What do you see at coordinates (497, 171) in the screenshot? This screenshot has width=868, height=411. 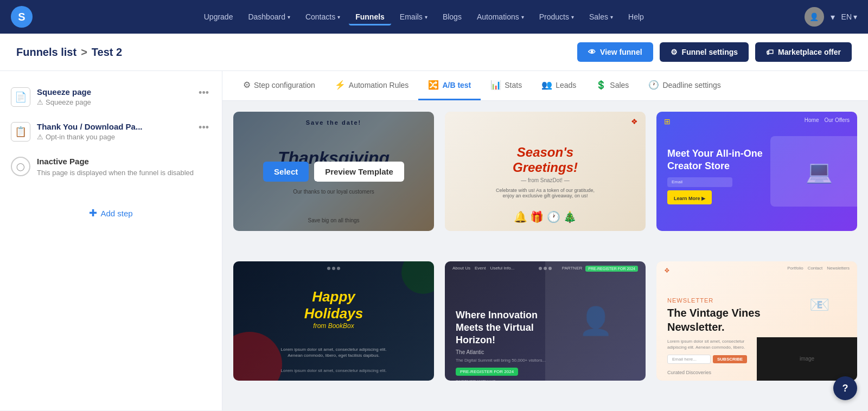 I see `select-button-seasons: Select` at bounding box center [497, 171].